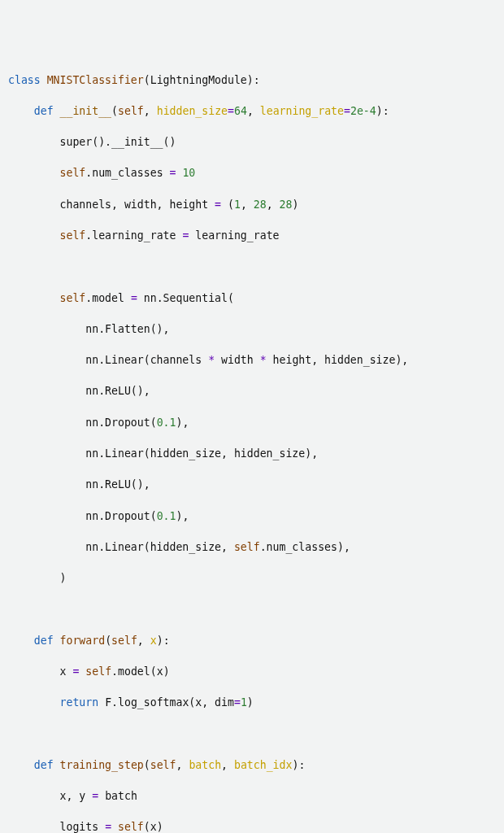 The image size is (504, 833). I want to click on code-line: channels, width, height = (1, 28, 28), so click(252, 205).